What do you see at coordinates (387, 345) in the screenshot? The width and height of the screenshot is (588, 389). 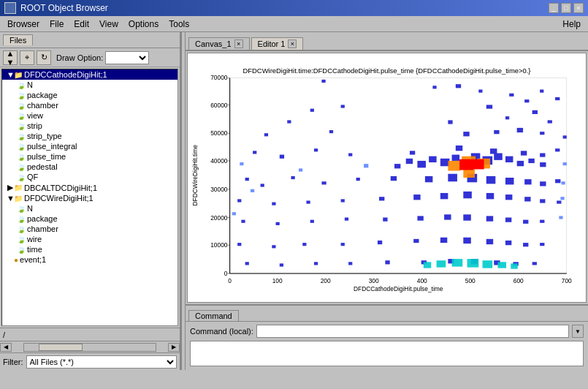 I see `command-content: Command (local): ▼` at bounding box center [387, 345].